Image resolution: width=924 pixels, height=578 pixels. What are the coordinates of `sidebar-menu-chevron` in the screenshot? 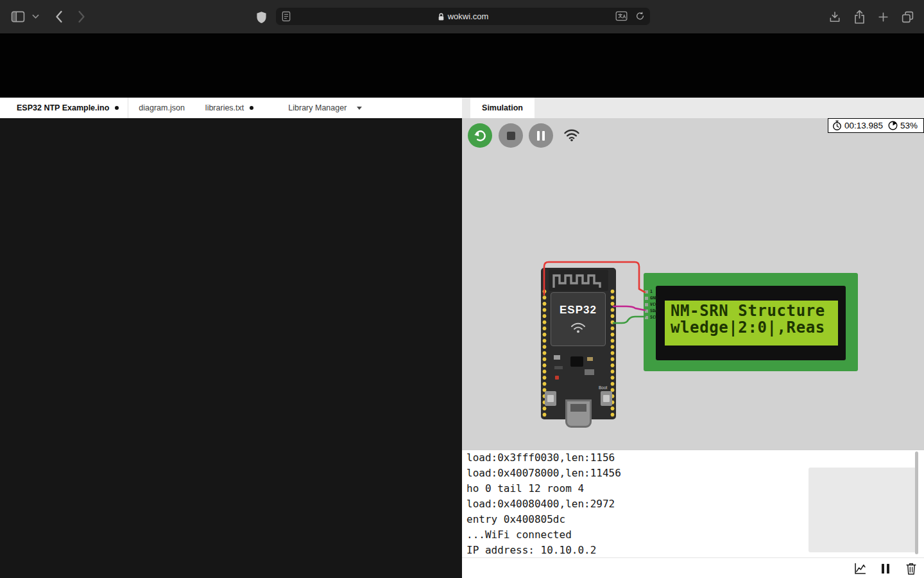 It's located at (35, 17).